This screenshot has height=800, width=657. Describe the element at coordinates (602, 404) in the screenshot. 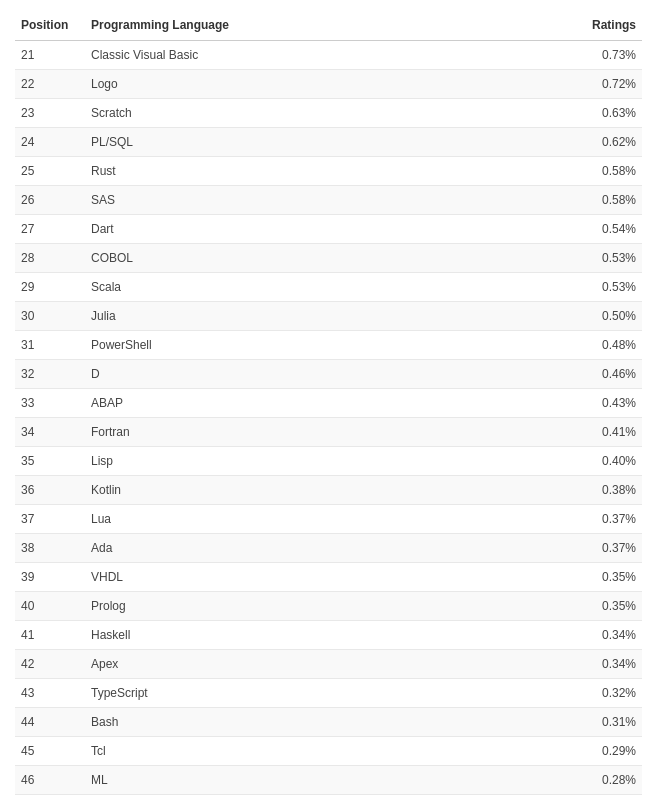

I see `cell-ratings: 0.43%` at that location.